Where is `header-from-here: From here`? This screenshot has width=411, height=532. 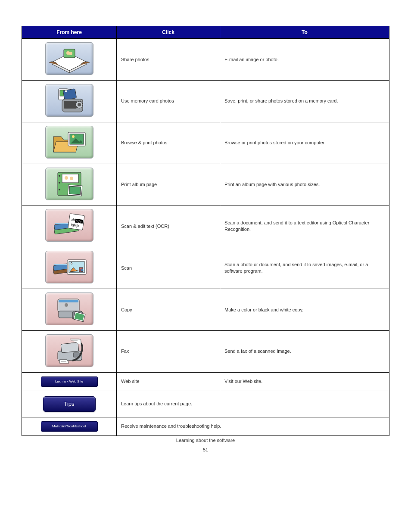 header-from-here: From here is located at coordinates (69, 33).